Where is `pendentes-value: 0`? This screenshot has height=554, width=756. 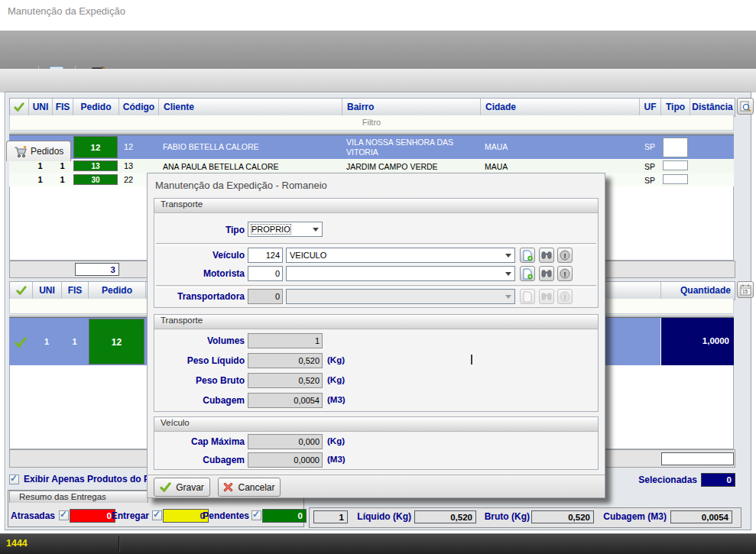
pendentes-value: 0 is located at coordinates (284, 516).